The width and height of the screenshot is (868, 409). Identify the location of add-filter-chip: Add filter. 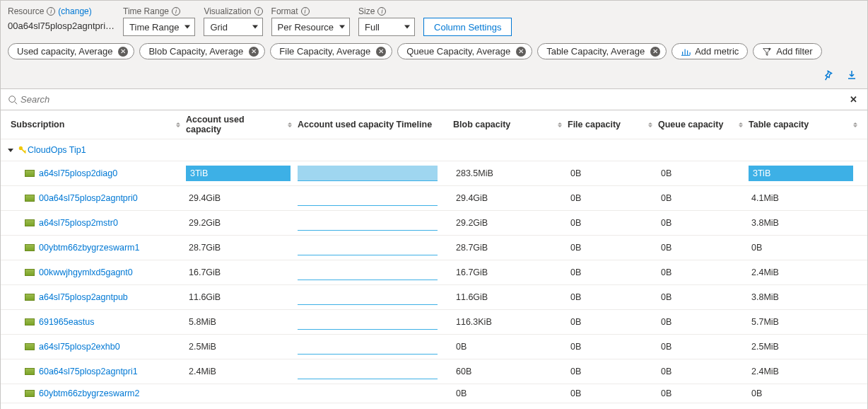
(787, 51).